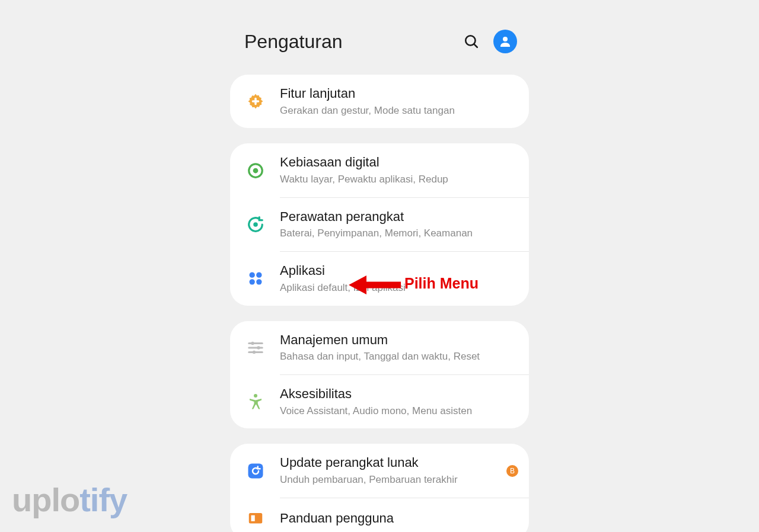  What do you see at coordinates (399, 111) in the screenshot?
I see `settings-item-subtitle: Gerakan dan gestur, Mode satu tangan` at bounding box center [399, 111].